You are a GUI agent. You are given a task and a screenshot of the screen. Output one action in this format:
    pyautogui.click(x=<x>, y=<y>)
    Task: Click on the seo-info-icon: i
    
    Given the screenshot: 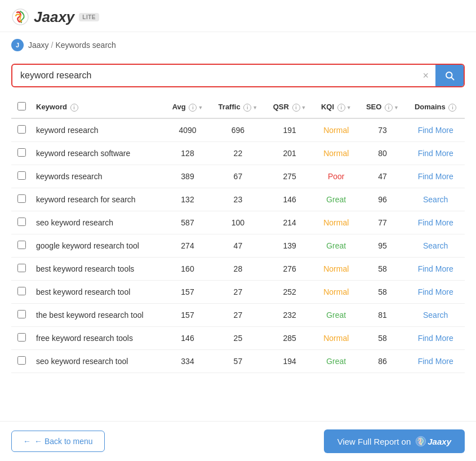 What is the action you would take?
    pyautogui.click(x=389, y=108)
    